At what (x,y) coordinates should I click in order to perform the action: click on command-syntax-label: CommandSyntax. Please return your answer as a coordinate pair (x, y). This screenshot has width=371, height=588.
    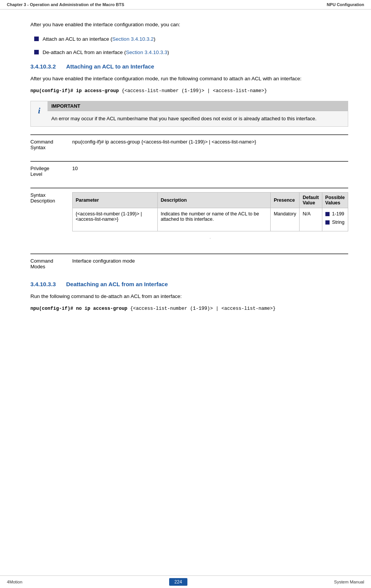
    Looking at the image, I should click on (51, 145).